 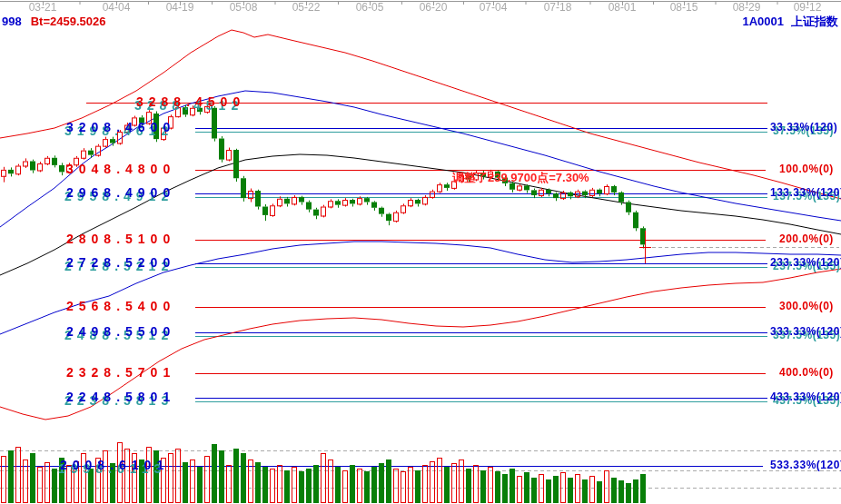 What do you see at coordinates (371, 7) in the screenshot?
I see `date-label: 06-05` at bounding box center [371, 7].